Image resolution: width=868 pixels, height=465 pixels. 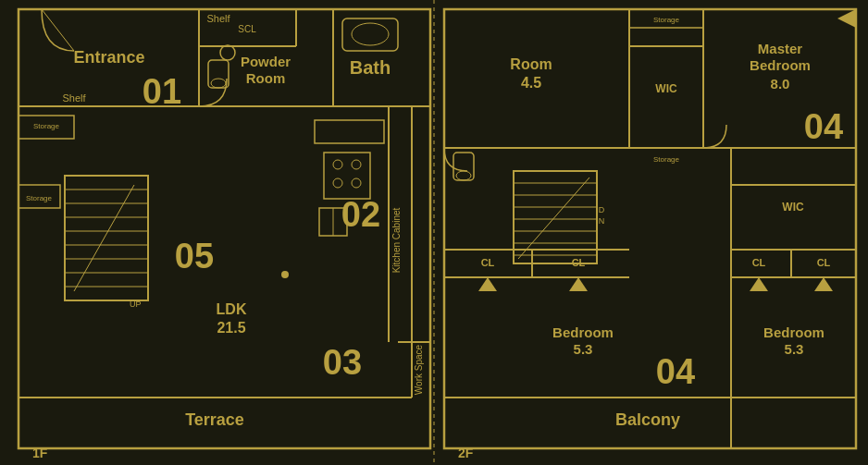 What do you see at coordinates (41, 453) in the screenshot?
I see `1f-label: 1F` at bounding box center [41, 453].